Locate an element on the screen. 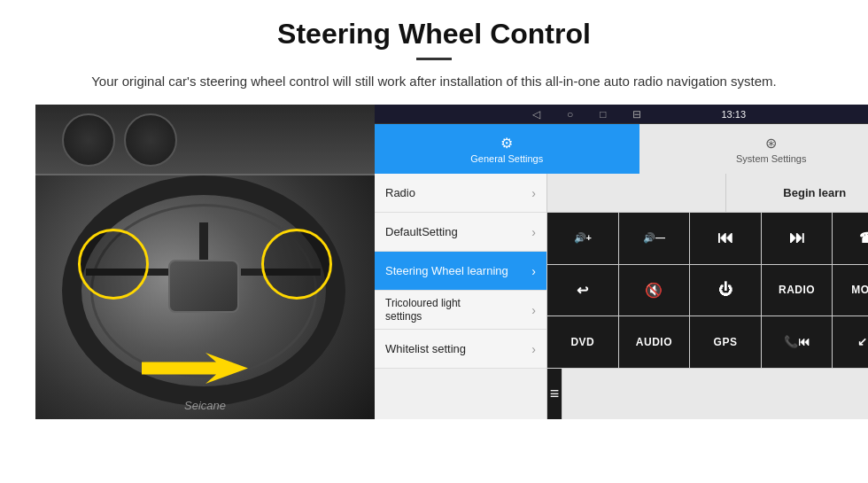 This screenshot has height=483, width=868. button-group-left-circle is located at coordinates (113, 264).